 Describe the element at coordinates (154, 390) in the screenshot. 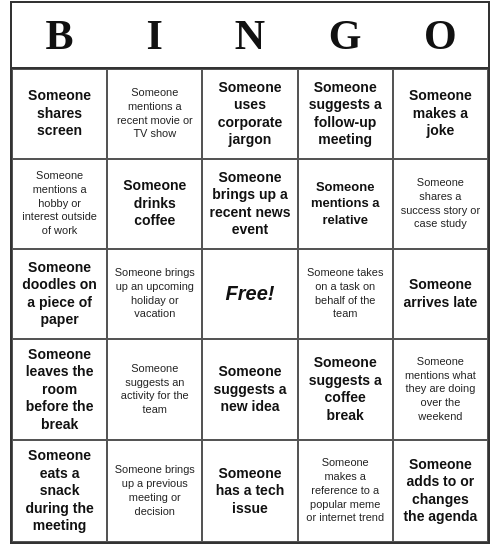

I see `bingo-cell-16: Someone suggests an activity for the tea…` at that location.